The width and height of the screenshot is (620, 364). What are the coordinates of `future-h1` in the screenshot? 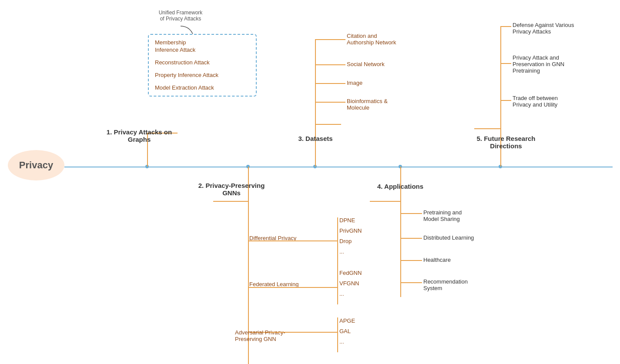 It's located at (506, 27).